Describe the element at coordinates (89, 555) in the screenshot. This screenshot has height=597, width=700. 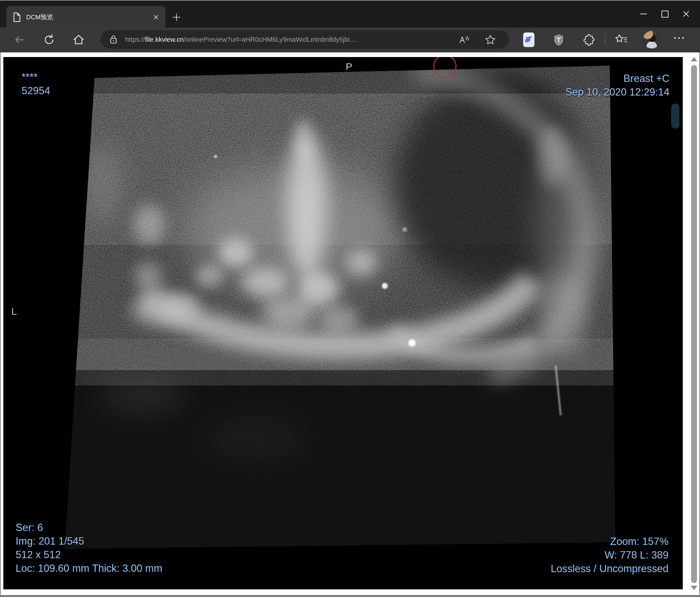
I see `image-matrix: 512 x 512` at that location.